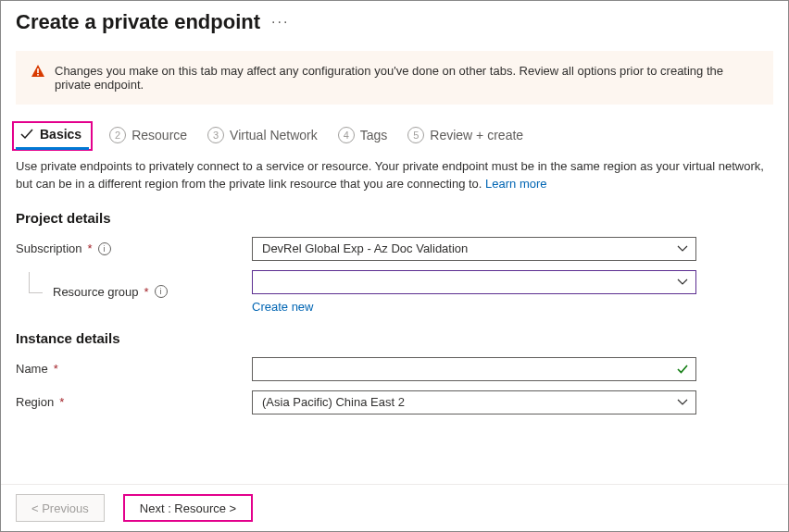  Describe the element at coordinates (282, 307) in the screenshot. I see `create-new-link: Create new` at that location.